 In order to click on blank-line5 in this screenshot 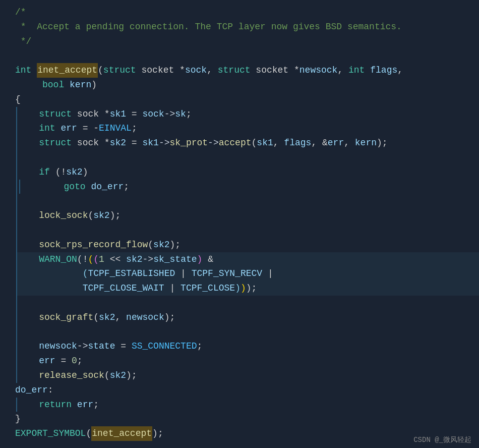, I will do `click(248, 303)`.